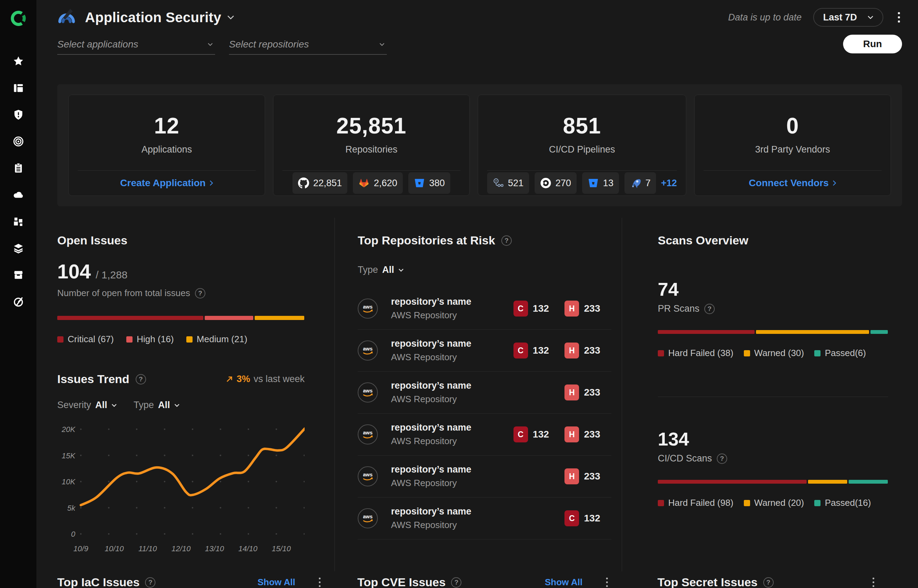 The width and height of the screenshot is (918, 588). What do you see at coordinates (86, 339) in the screenshot?
I see `legend-critical: Critical (67)` at bounding box center [86, 339].